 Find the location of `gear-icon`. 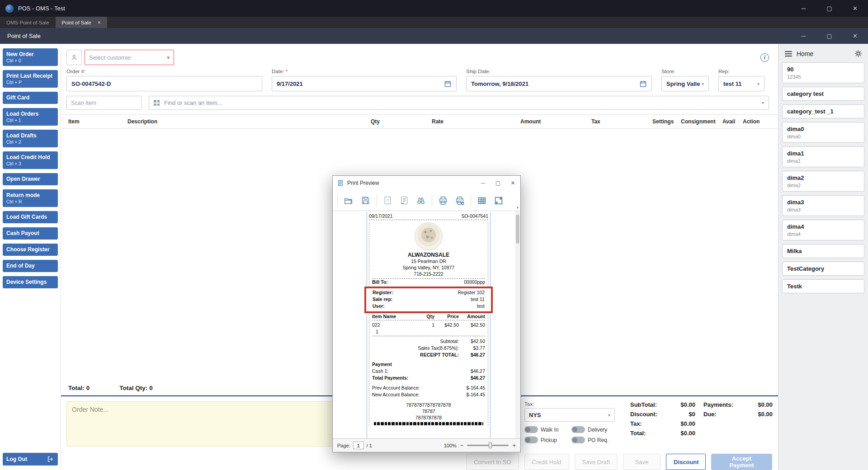

gear-icon is located at coordinates (858, 53).